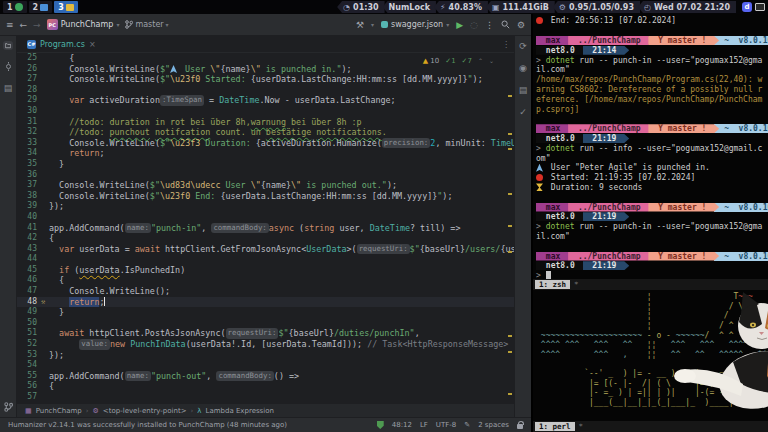  Describe the element at coordinates (380, 425) in the screenshot. I see `inspections-shield-icon` at that location.